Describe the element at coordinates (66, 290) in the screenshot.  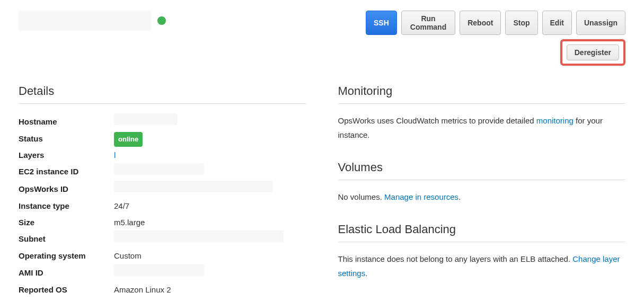
I see `detail-label: Reported OS` at that location.